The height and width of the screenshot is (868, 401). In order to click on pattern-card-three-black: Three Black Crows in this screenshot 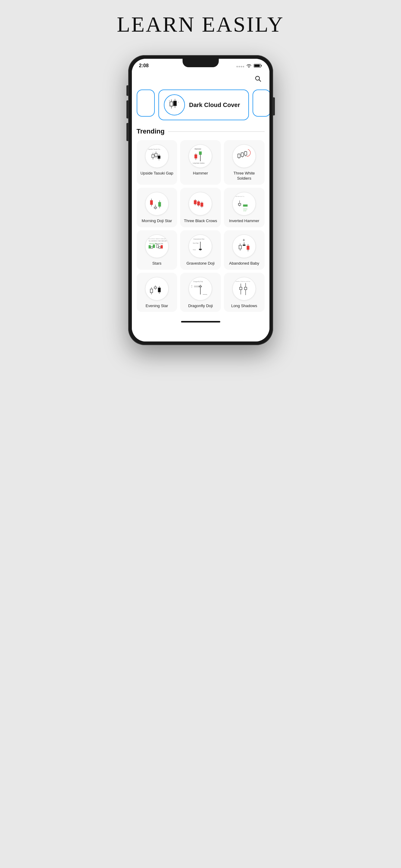, I will do `click(200, 208)`.